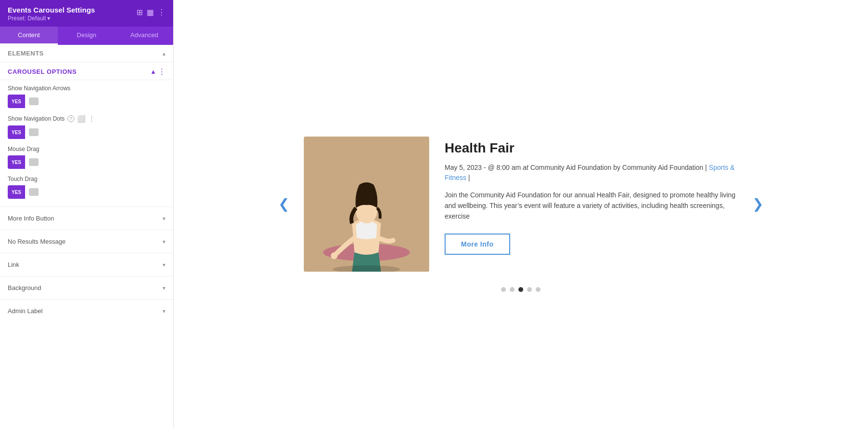 This screenshot has height=428, width=868. Describe the element at coordinates (87, 218) in the screenshot. I see `more-info-button-header: More Info Button ▾` at that location.